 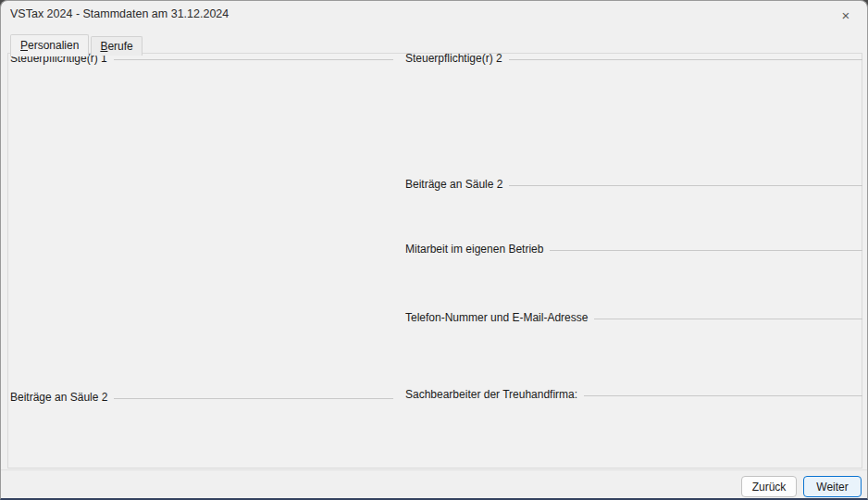 I want to click on footer: Zurück Weiter, so click(x=434, y=483).